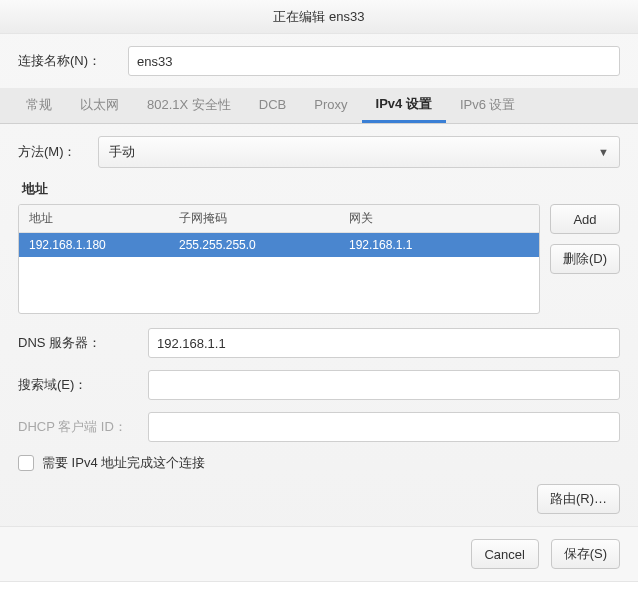 The image size is (638, 589). Describe the element at coordinates (384, 343) in the screenshot. I see `dns-input` at that location.